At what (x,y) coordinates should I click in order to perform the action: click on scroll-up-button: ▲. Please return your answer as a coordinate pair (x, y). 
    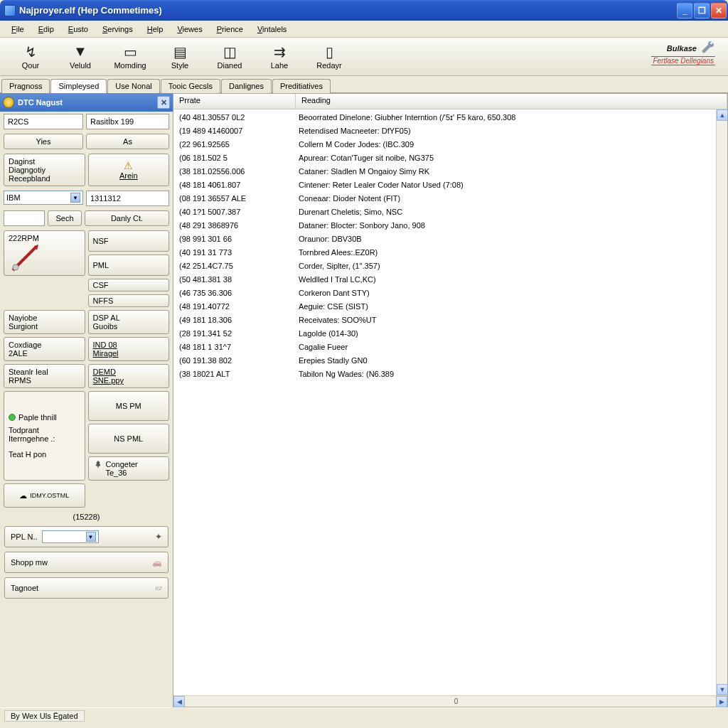
    Looking at the image, I should click on (722, 115).